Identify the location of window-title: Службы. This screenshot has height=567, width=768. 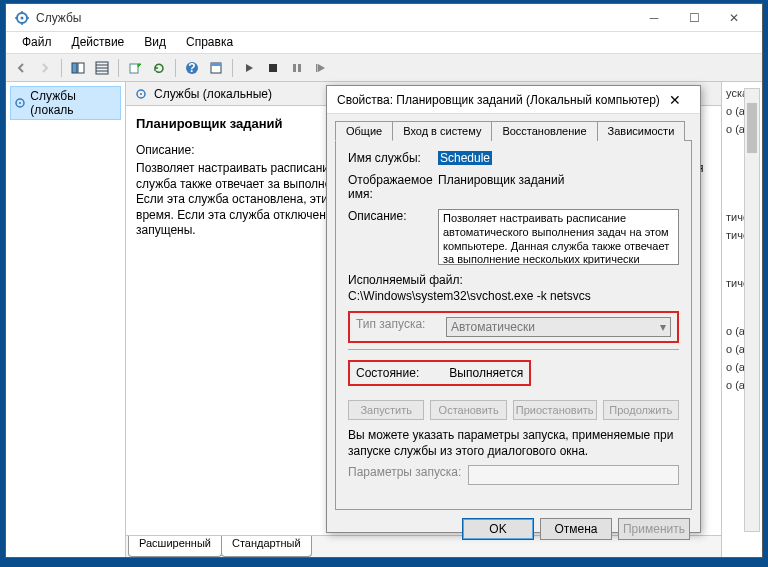
(335, 18).